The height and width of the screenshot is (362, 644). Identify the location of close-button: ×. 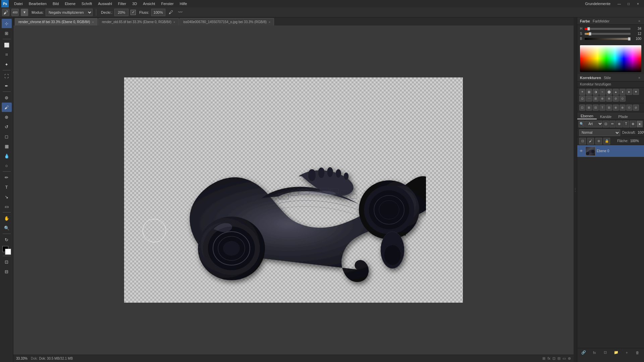
(638, 4).